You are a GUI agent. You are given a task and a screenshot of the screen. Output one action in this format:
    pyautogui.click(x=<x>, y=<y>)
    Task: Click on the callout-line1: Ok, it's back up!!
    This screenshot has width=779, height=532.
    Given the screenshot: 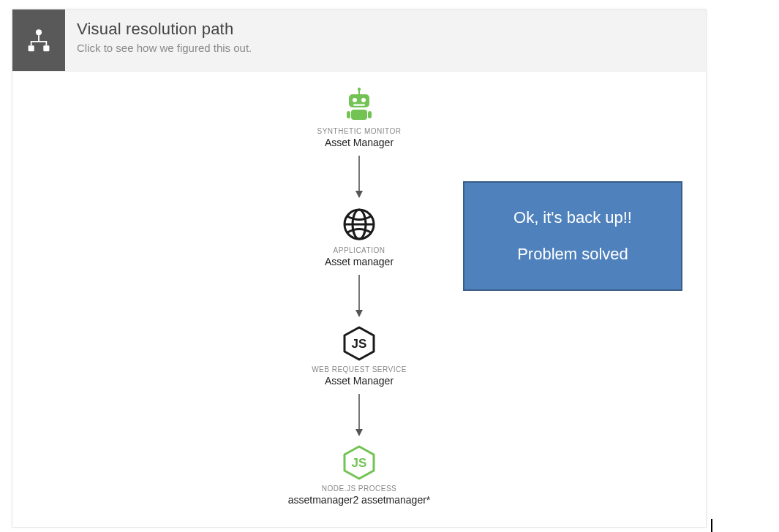 What is the action you would take?
    pyautogui.click(x=573, y=218)
    